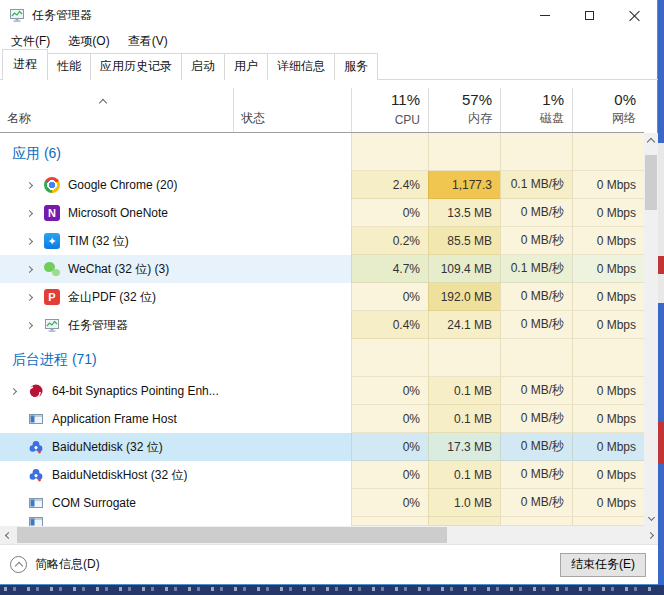 Image resolution: width=664 pixels, height=595 pixels. Describe the element at coordinates (292, 110) in the screenshot. I see `column-header-status: 状态` at that location.